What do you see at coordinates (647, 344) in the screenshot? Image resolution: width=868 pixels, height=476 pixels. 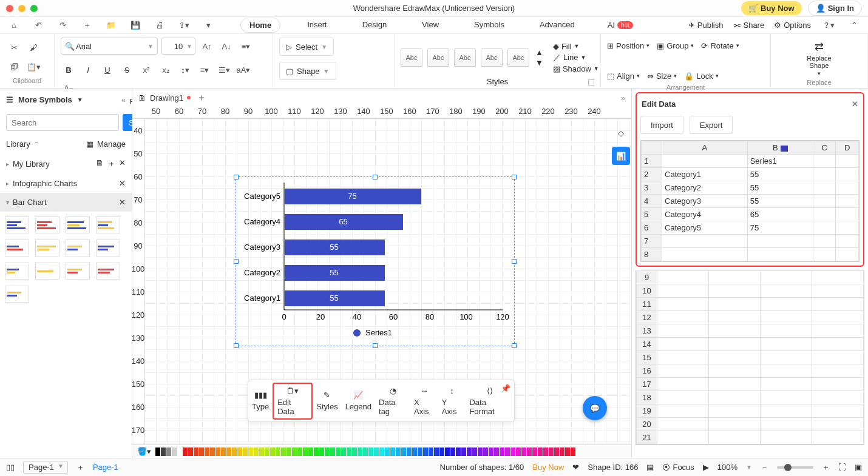 I see `row-header: 14` at bounding box center [647, 344].